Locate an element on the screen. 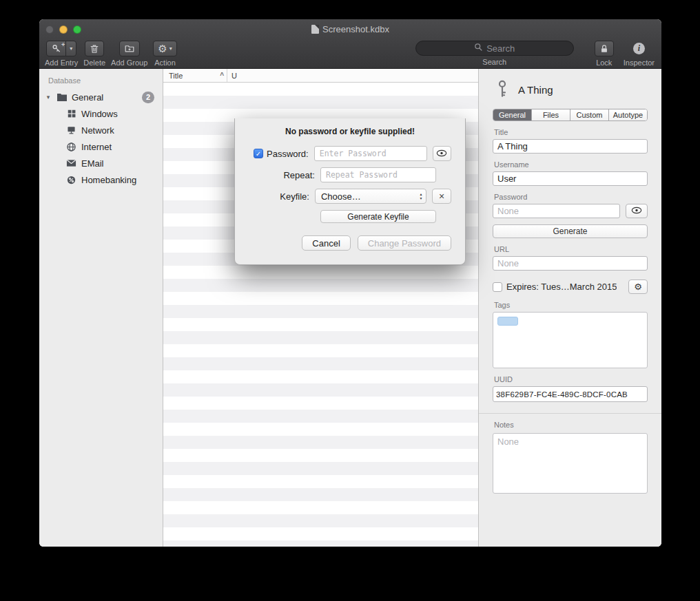 The image size is (700, 601). check-icon: ✓ is located at coordinates (258, 154).